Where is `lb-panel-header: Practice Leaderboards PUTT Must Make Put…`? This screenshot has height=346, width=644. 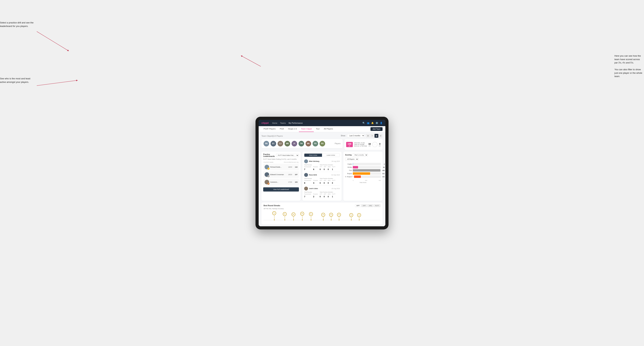 lb-panel-header: Practice Leaderboards PUTT Must Make Put… is located at coordinates (281, 155).